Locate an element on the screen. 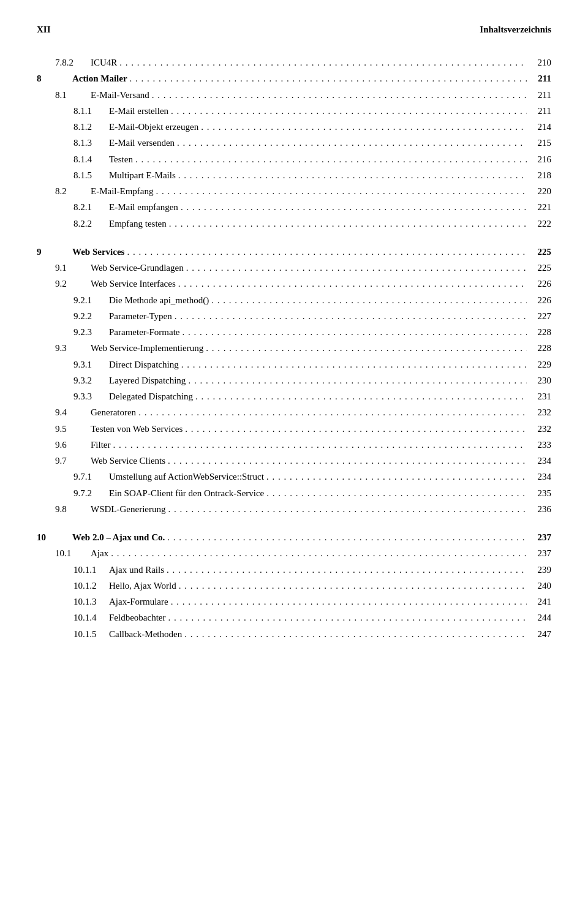 The width and height of the screenshot is (588, 914). toc-number: 9.2 is located at coordinates (73, 284).